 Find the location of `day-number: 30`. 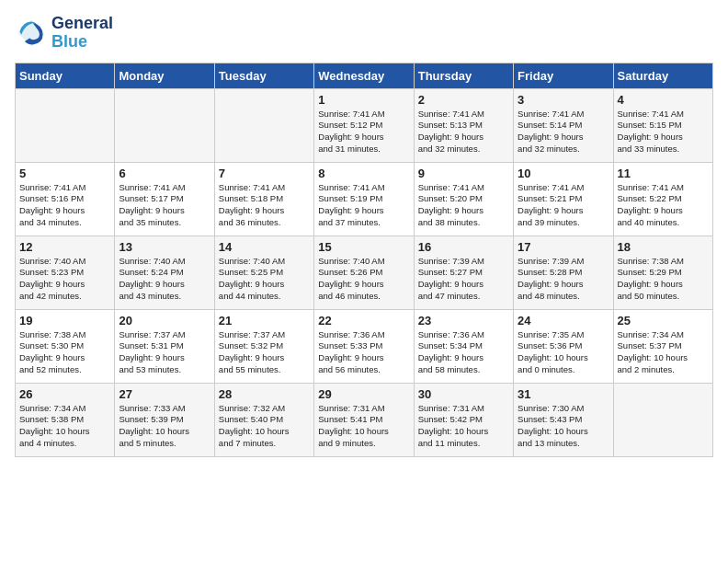

day-number: 30 is located at coordinates (463, 394).